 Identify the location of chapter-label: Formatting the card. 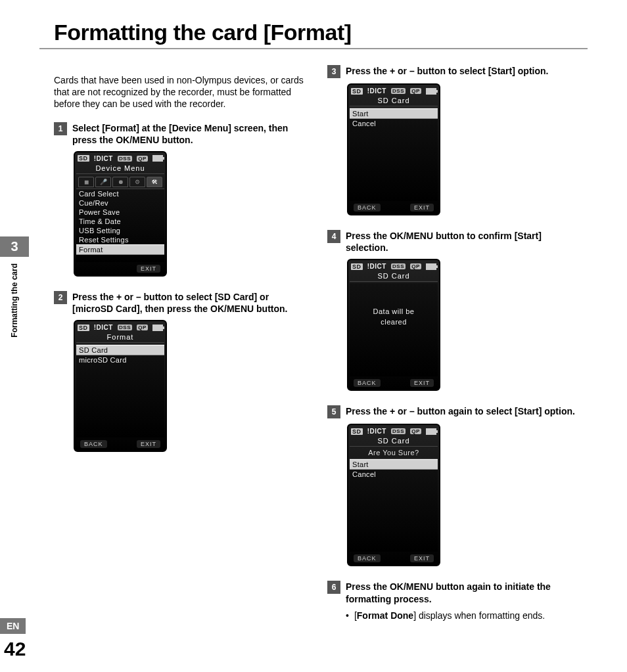
(14, 301).